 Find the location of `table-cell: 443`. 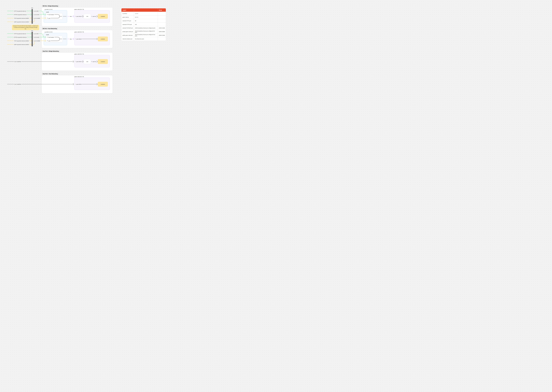

table-cell: 443 is located at coordinates (146, 24).